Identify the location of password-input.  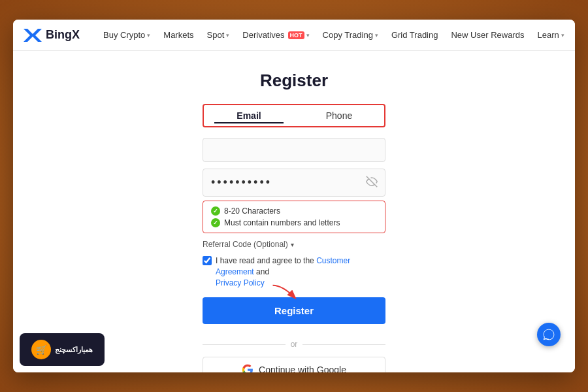
(294, 183).